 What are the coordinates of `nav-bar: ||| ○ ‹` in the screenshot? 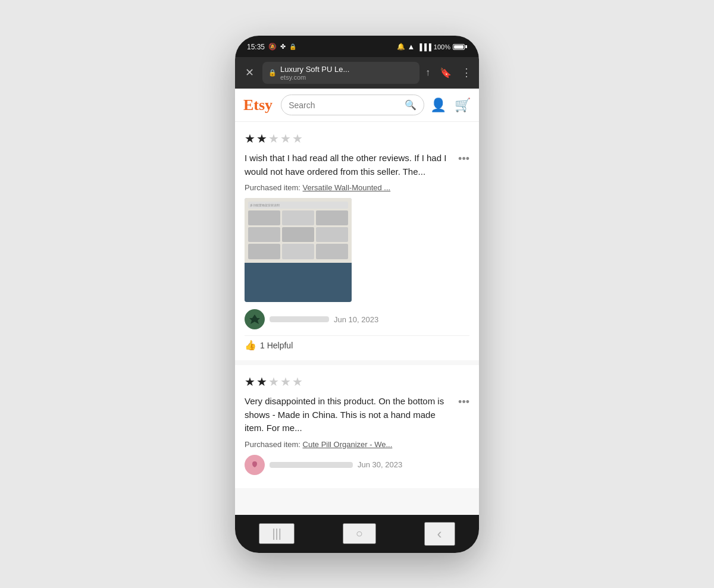 It's located at (357, 534).